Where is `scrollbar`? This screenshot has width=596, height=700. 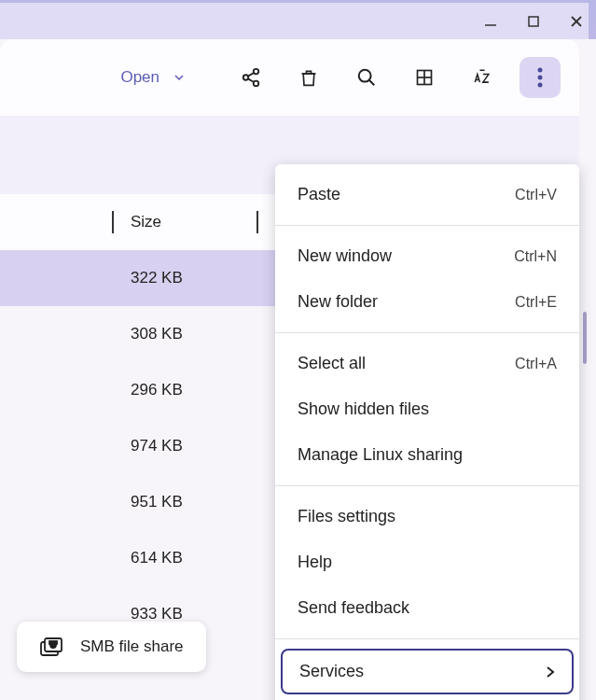
scrollbar is located at coordinates (585, 338).